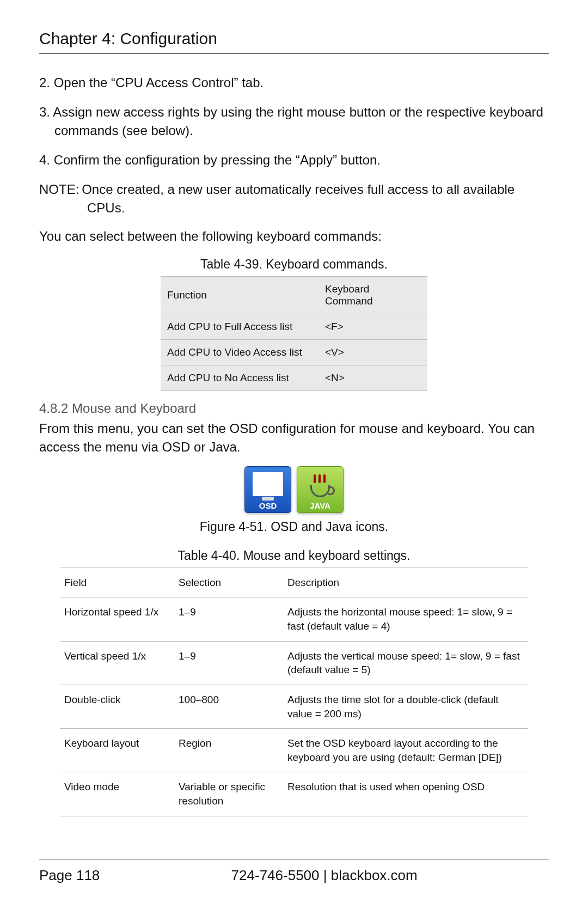  Describe the element at coordinates (294, 556) in the screenshot. I see `table-40-caption: Table 4-40. Mouse and keyboard settings.` at that location.